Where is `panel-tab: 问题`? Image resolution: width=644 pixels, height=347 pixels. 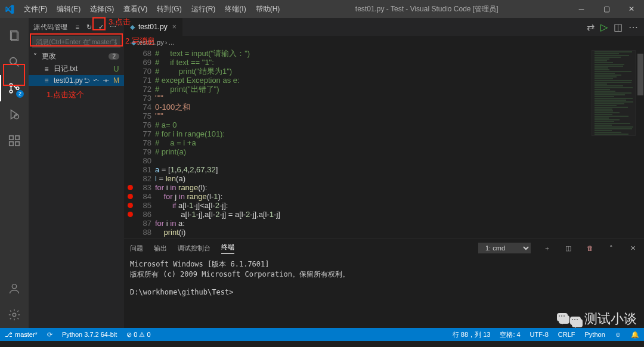 panel-tab: 问题 is located at coordinates (137, 248).